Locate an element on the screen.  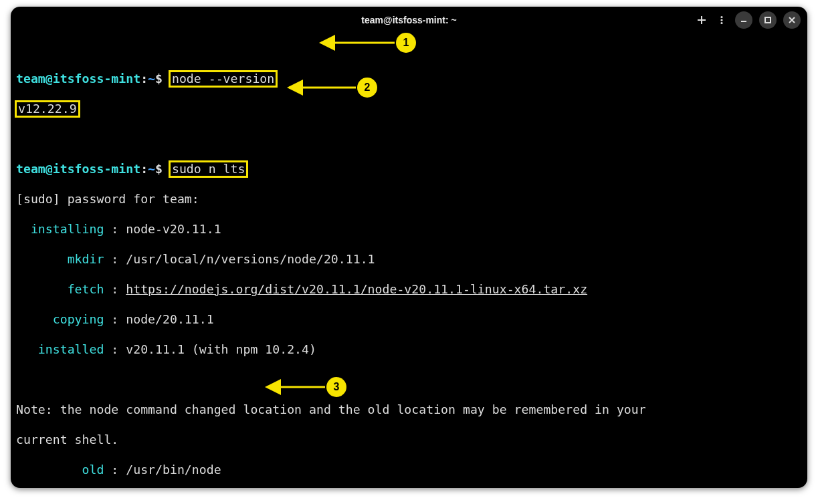
output-version-old: v12.22.9 is located at coordinates (409, 110).